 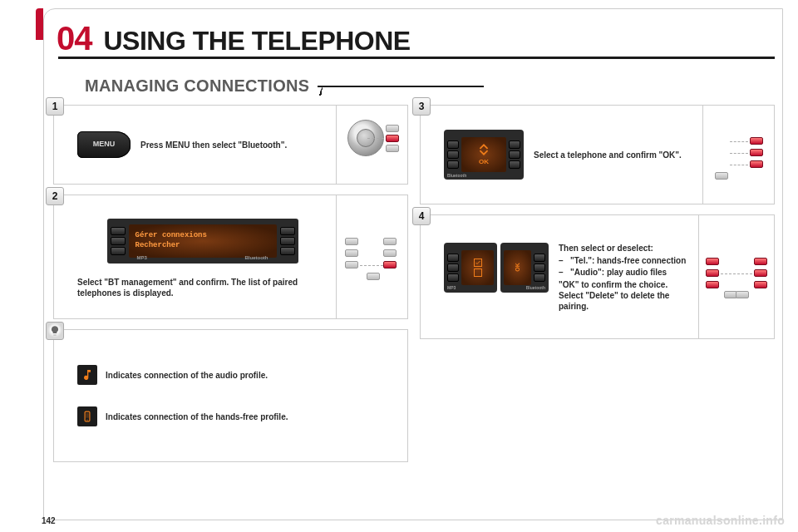 What do you see at coordinates (736, 277) in the screenshot?
I see `double-button-stack-icon` at bounding box center [736, 277].